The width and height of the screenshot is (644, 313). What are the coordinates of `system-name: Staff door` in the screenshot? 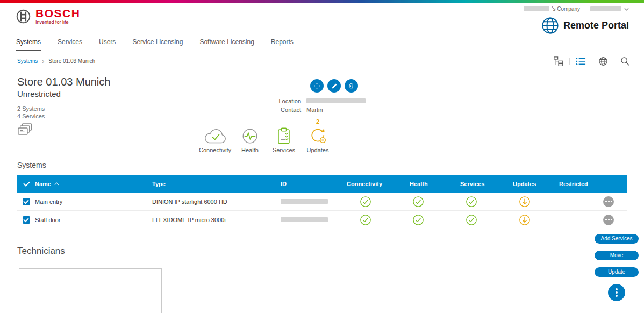 It's located at (94, 220).